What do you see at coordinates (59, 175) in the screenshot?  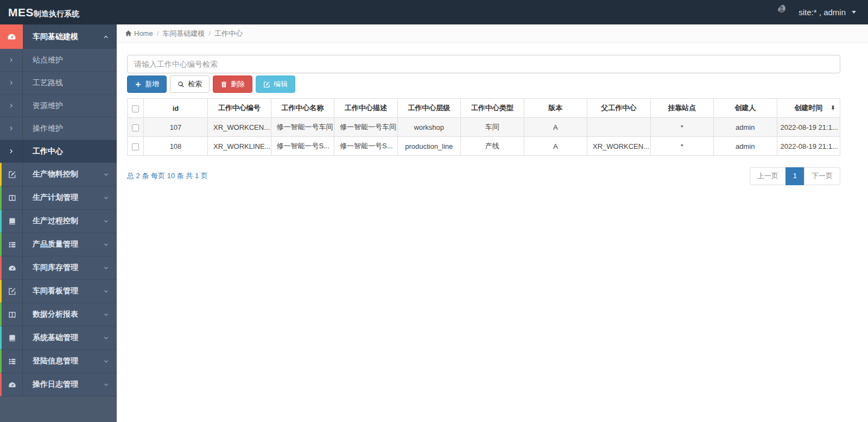 I see `sidebar-item: 生产物料控制` at bounding box center [59, 175].